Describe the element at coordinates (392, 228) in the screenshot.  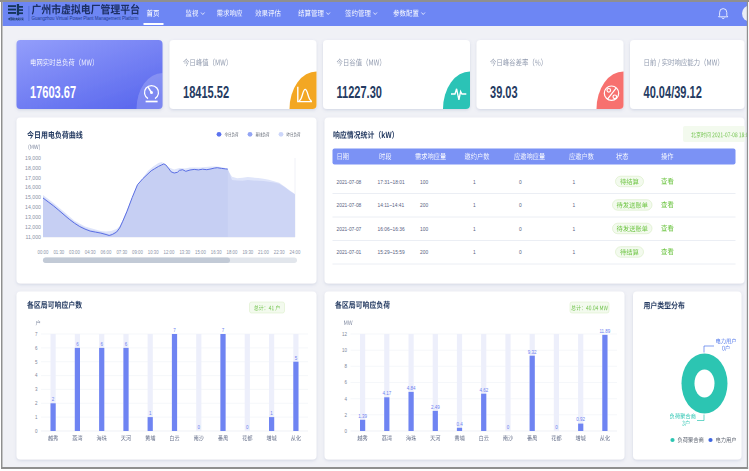
I see `svg-text: 16:06~16:36` at that location.